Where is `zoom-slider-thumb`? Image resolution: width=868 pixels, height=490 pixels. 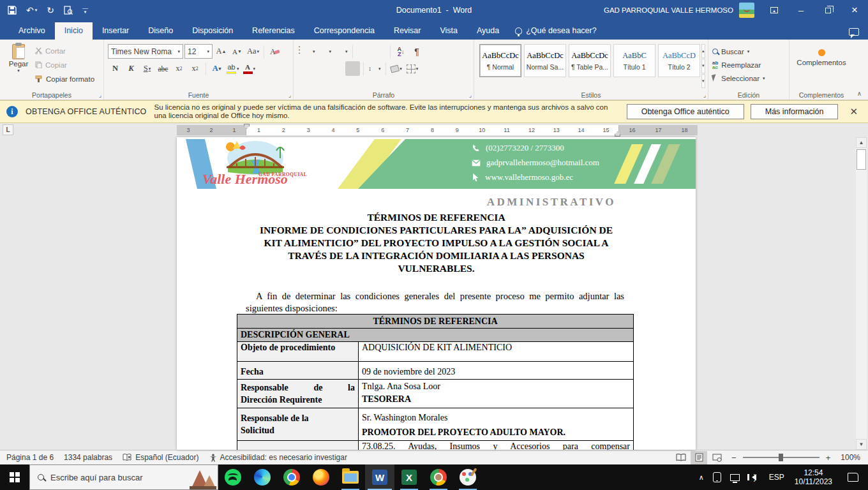
zoom-slider-thumb is located at coordinates (781, 457).